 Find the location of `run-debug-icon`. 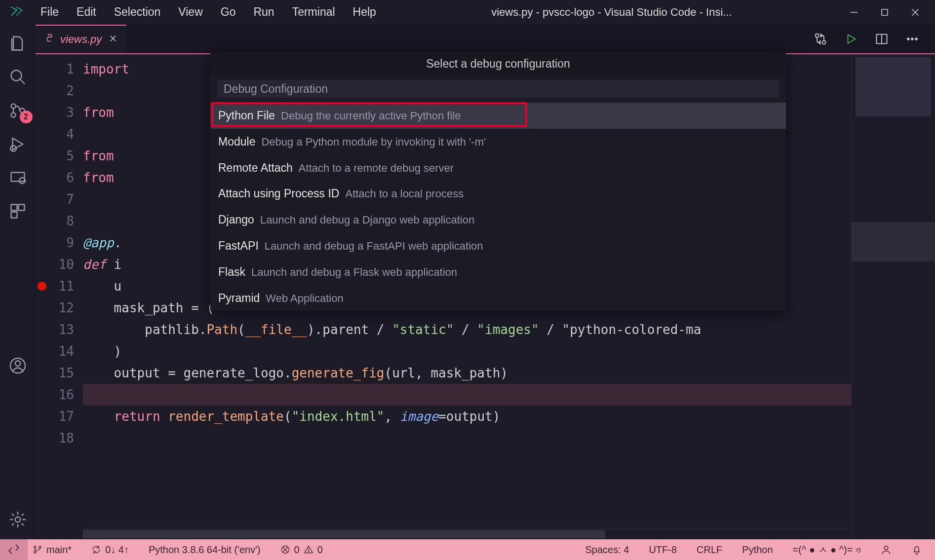

run-debug-icon is located at coordinates (18, 144).